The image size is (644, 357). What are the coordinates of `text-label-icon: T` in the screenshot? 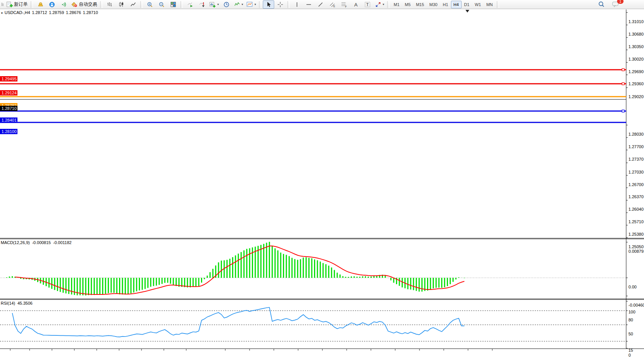 It's located at (368, 5).